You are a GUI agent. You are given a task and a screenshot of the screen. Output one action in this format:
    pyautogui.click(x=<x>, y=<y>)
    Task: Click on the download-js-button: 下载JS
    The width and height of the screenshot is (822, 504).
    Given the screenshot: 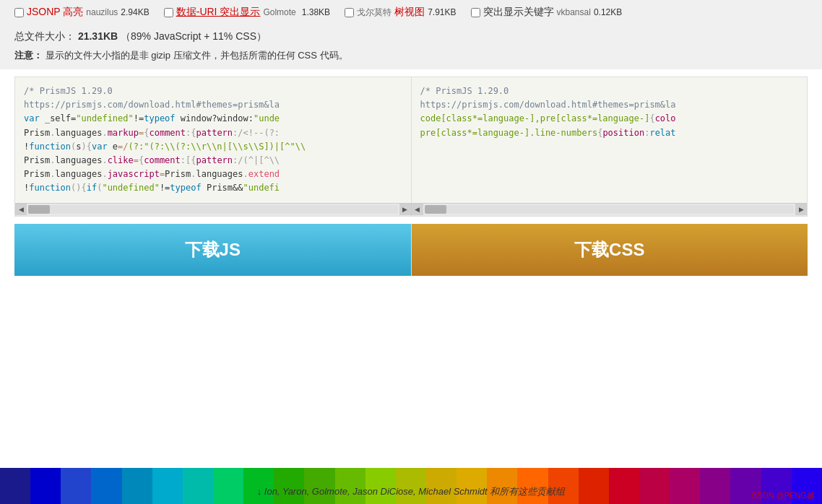 What is the action you would take?
    pyautogui.click(x=213, y=250)
    